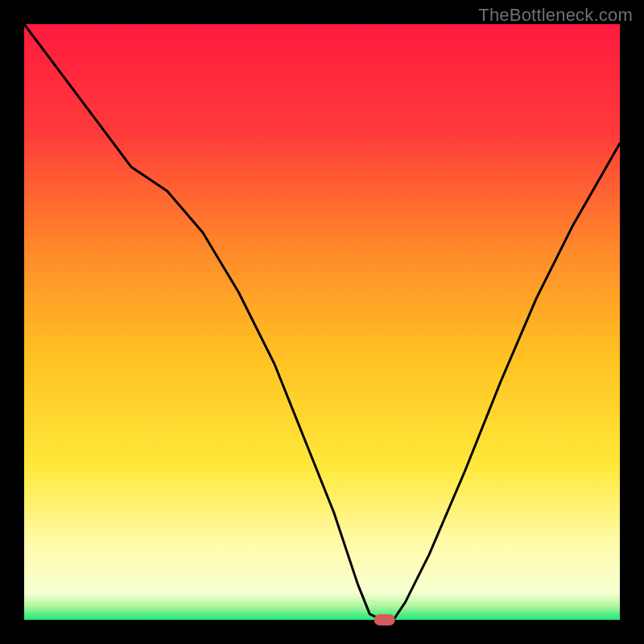  I want to click on minimum-marker, so click(385, 620).